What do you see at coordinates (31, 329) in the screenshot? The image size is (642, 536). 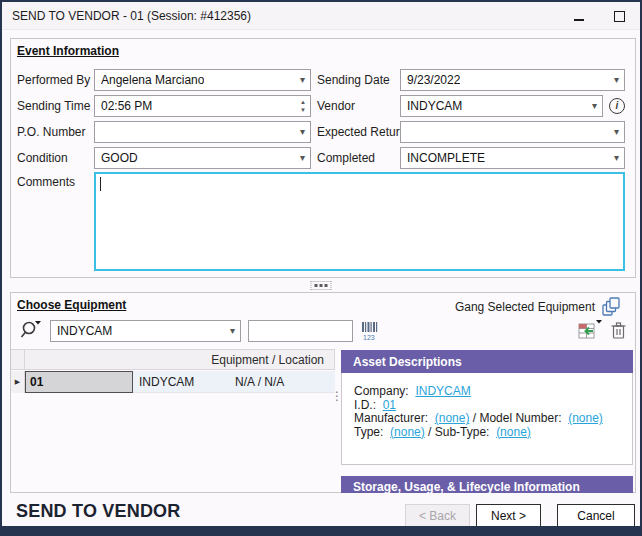 I see `search-icon` at bounding box center [31, 329].